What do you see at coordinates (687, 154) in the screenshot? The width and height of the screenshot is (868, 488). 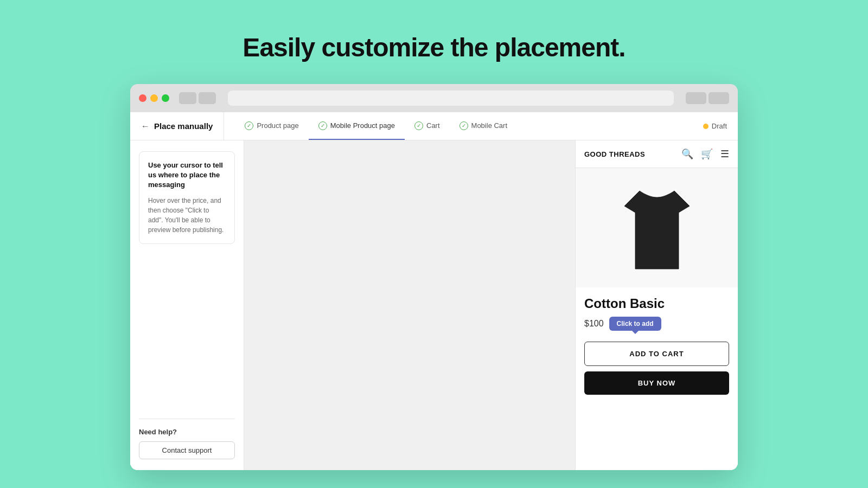 I see `search-icon: 🔍` at bounding box center [687, 154].